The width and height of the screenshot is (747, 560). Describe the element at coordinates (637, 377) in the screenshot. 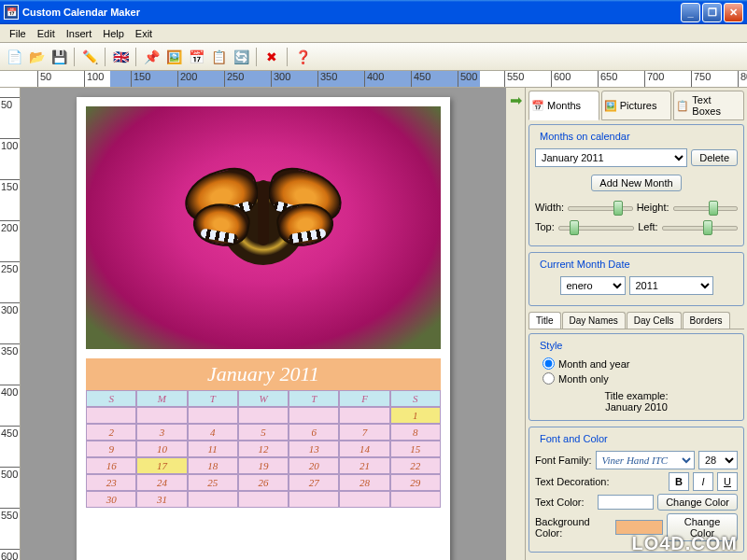

I see `style-group: Style Month and year Month only Title ex…` at that location.